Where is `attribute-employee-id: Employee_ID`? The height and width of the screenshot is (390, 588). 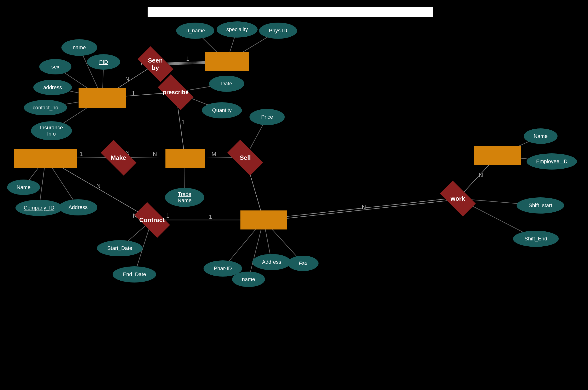 attribute-employee-id: Employee_ID is located at coordinates (552, 162).